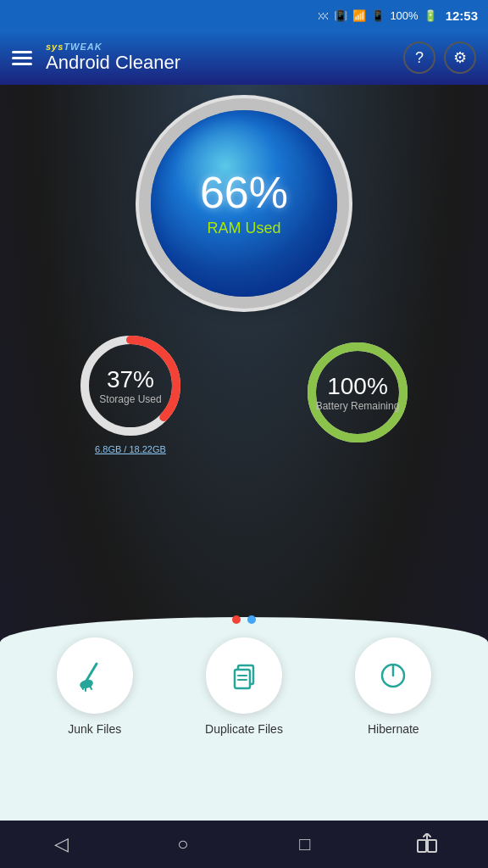  Describe the element at coordinates (244, 620) in the screenshot. I see `page-dots` at that location.